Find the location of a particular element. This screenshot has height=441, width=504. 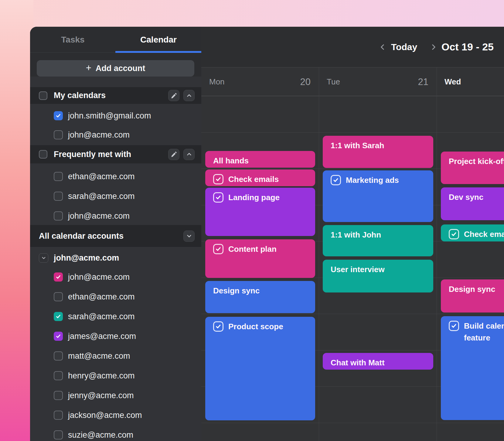

calendar-email-label: matt@acme.com is located at coordinates (99, 356).